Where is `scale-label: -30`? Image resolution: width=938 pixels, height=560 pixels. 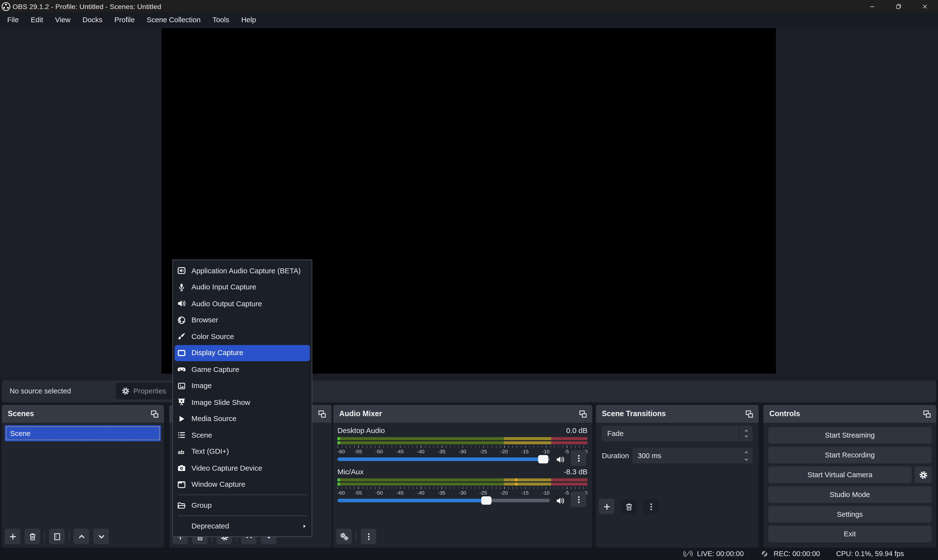 scale-label: -30 is located at coordinates (462, 451).